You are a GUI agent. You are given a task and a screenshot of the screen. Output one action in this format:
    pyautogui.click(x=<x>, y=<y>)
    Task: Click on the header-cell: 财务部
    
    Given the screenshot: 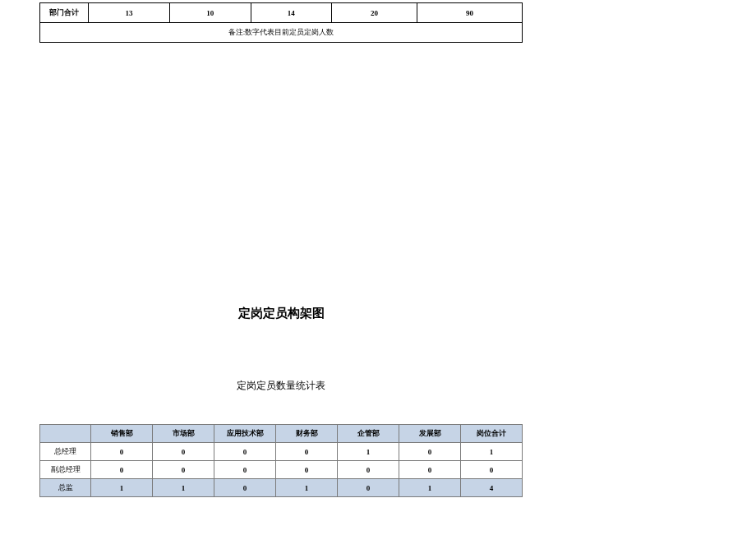 What is the action you would take?
    pyautogui.click(x=307, y=434)
    